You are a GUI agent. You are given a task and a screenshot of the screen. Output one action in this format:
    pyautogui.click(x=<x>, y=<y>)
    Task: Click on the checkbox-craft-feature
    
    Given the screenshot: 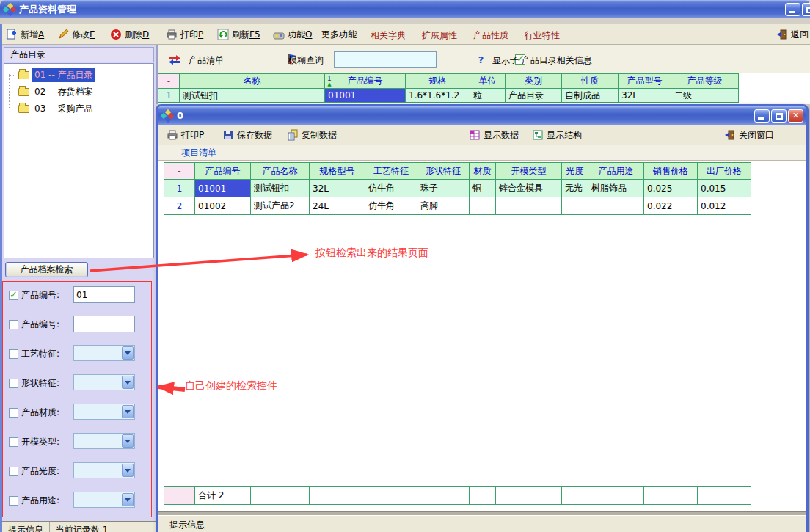 What is the action you would take?
    pyautogui.click(x=13, y=354)
    